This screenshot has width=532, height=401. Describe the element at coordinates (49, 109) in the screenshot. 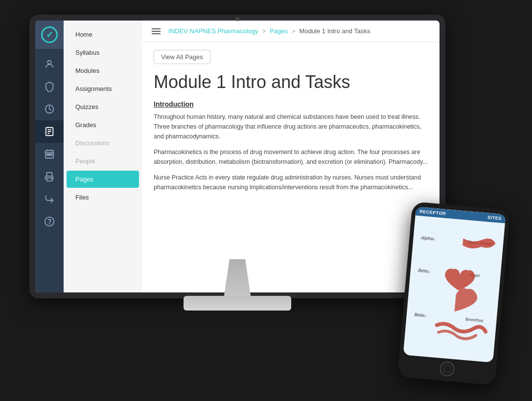

I see `sidebar-icon-activity` at that location.